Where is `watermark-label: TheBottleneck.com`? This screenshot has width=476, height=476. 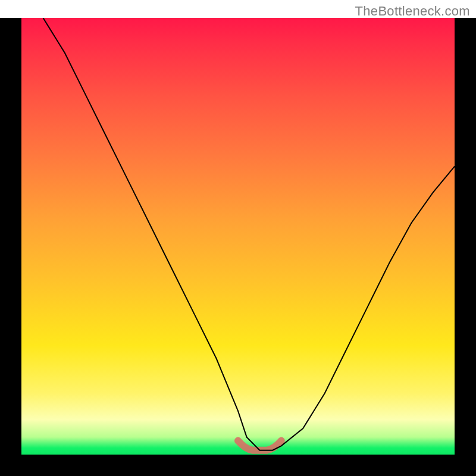 watermark-label: TheBottleneck.com is located at coordinates (413, 11).